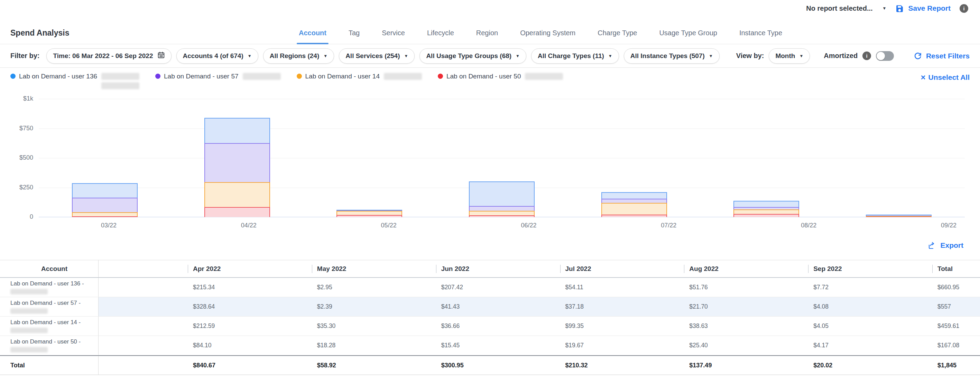 This screenshot has width=980, height=376. Describe the element at coordinates (885, 56) in the screenshot. I see `amortized-toggle` at that location.